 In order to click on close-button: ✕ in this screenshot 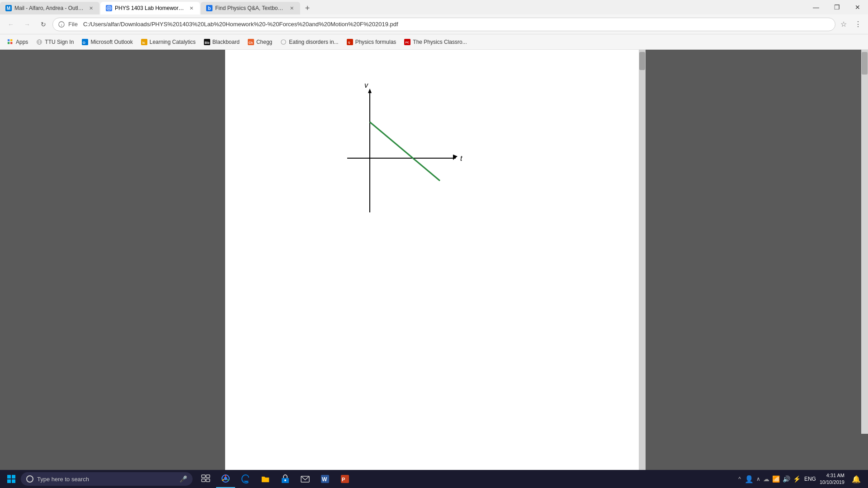, I will do `click(858, 7)`.